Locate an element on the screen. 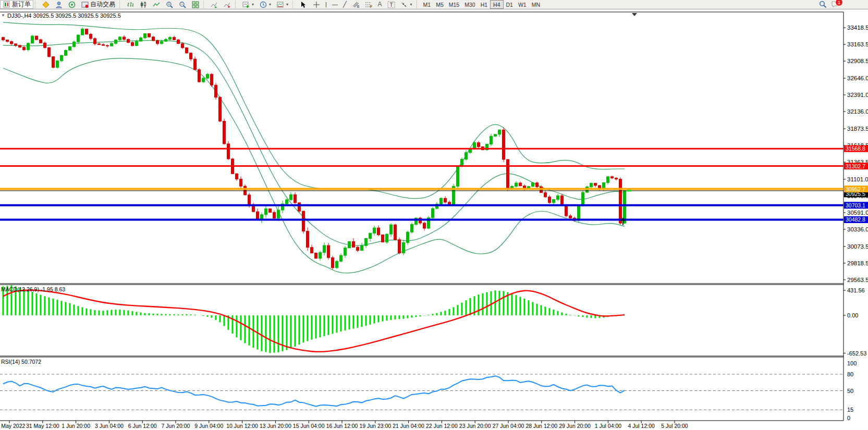 This screenshot has height=430, width=868. timeframe-m15: M15 is located at coordinates (454, 4).